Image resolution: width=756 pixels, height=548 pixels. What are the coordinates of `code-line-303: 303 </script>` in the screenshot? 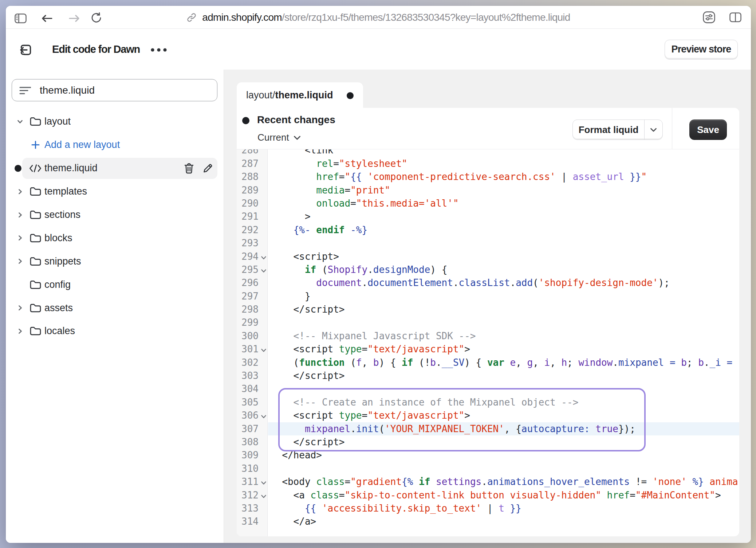 It's located at (488, 376).